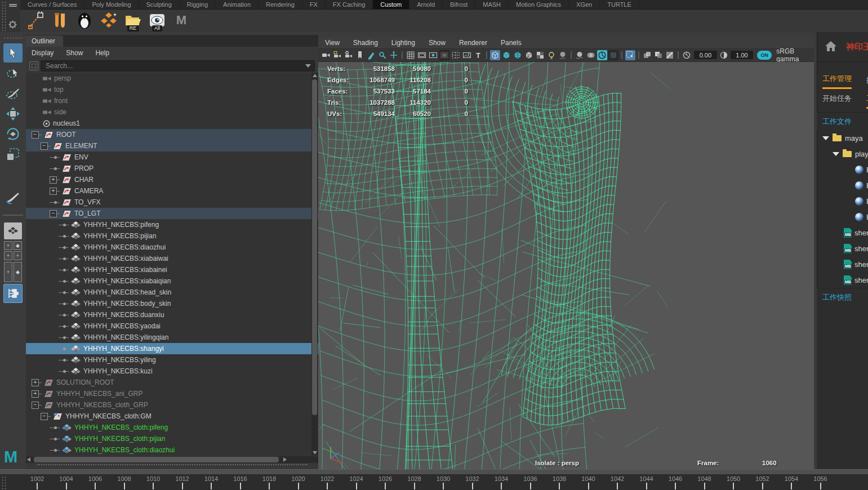 The image size is (868, 490). Describe the element at coordinates (172, 394) in the screenshot. I see `outliner-item-yhhyh-nkecbs-ani-grp: +YHHYH_NKECBS_ani_GRP` at that location.